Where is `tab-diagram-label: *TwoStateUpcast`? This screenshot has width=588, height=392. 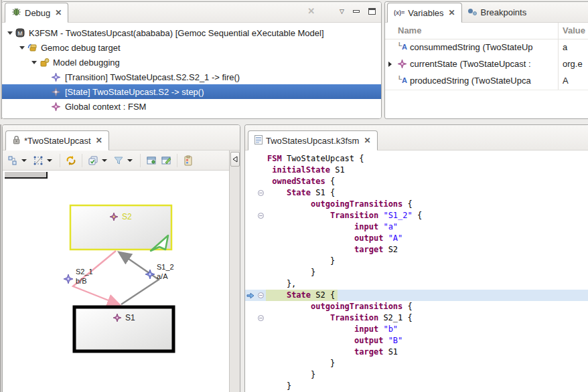
tab-diagram-label: *TwoStateUpcast is located at coordinates (58, 140).